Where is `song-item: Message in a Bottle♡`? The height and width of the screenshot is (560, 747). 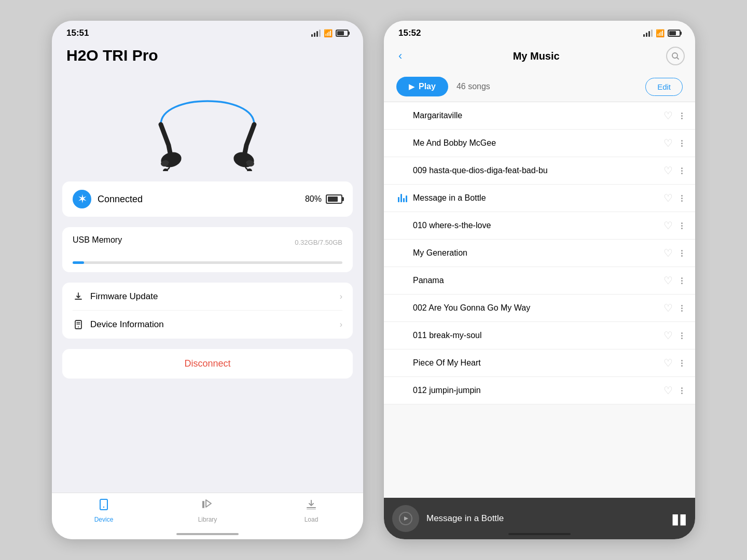
song-item: Message in a Bottle♡ is located at coordinates (540, 198).